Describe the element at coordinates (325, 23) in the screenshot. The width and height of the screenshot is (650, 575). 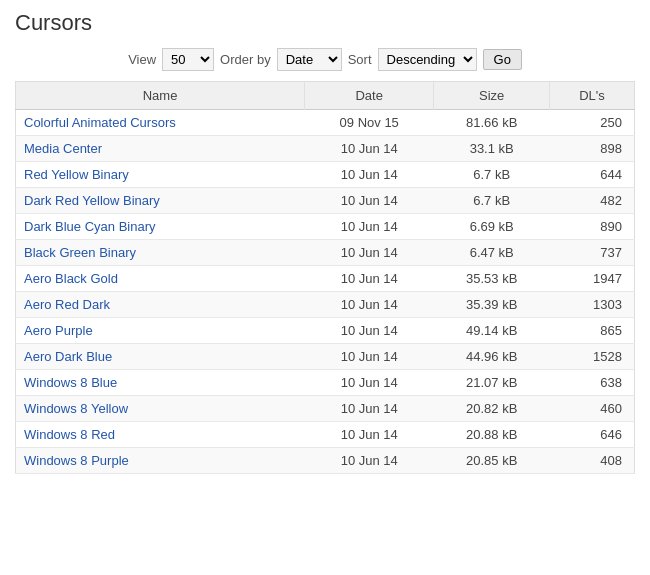
I see `page-title: Cursors` at that location.